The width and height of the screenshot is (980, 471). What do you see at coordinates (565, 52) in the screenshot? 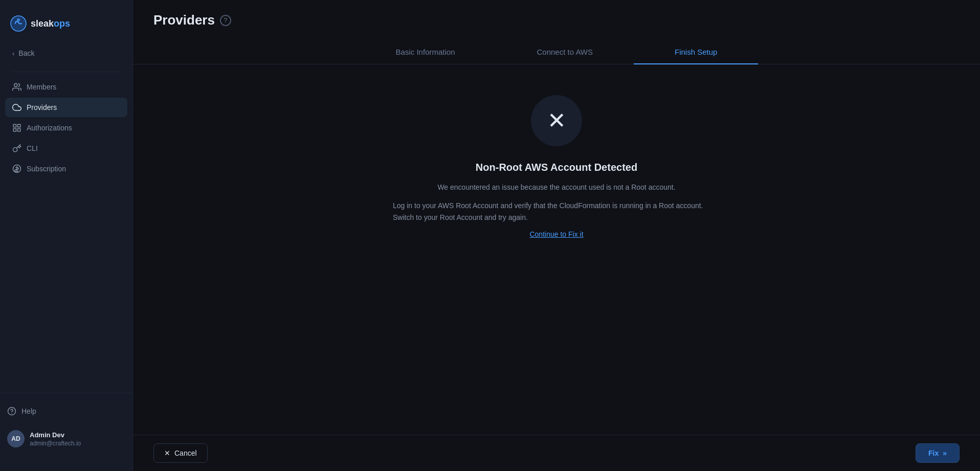
I see `tab-connect-to-aws: Connect to AWS` at bounding box center [565, 52].